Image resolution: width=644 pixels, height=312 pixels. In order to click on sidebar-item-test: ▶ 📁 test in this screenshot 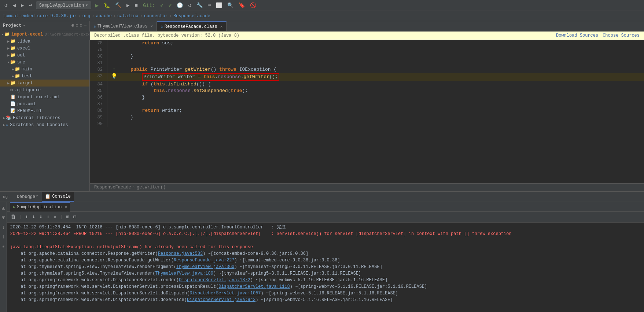, I will do `click(45, 76)`.